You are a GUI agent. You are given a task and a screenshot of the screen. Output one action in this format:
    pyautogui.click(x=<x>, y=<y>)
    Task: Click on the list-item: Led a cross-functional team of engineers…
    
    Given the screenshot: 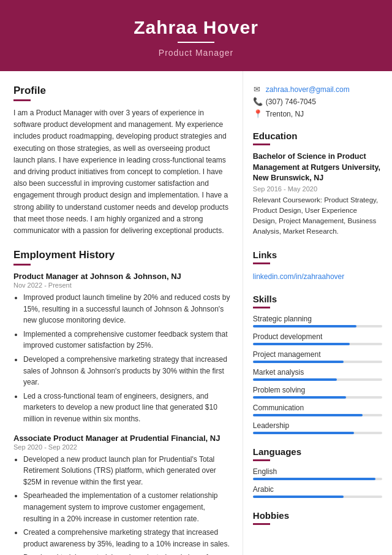 What is the action you would take?
    pyautogui.click(x=127, y=408)
    